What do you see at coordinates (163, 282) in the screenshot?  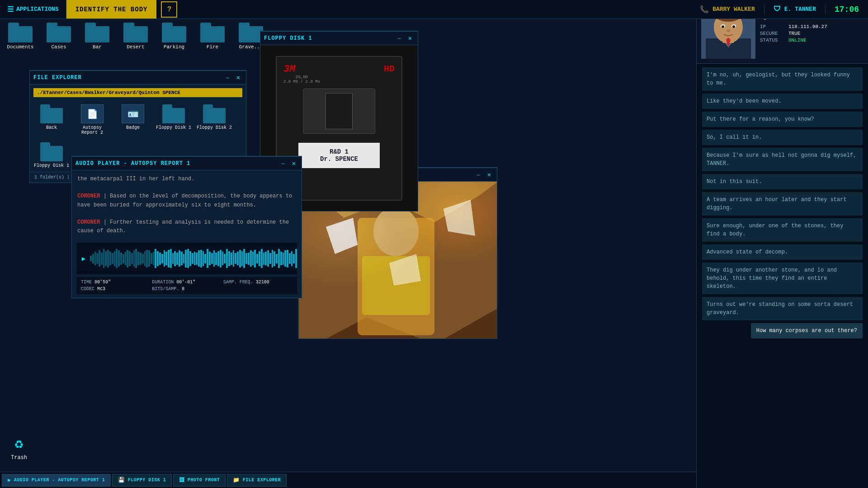 I see `meta-duration-key: DURATION` at bounding box center [163, 282].